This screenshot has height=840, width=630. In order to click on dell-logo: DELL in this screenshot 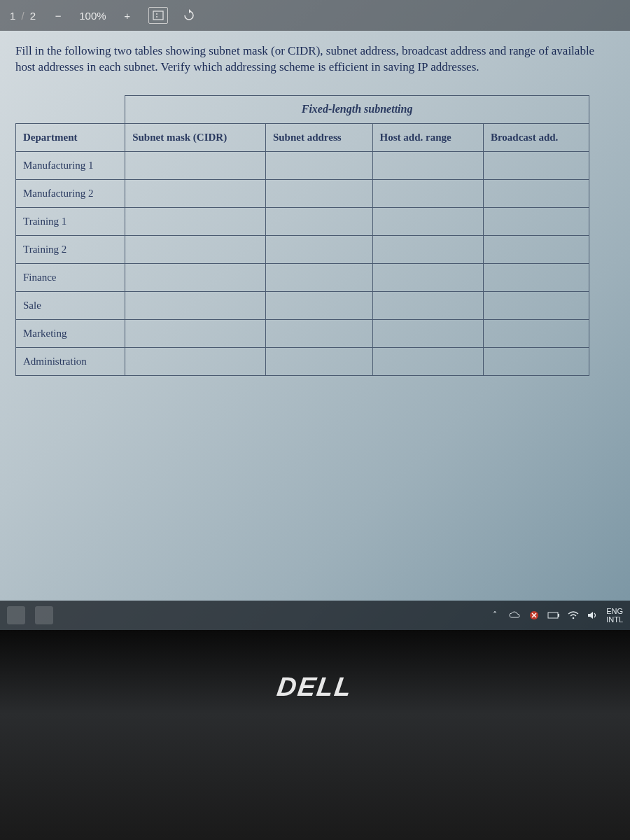, I will do `click(315, 687)`.